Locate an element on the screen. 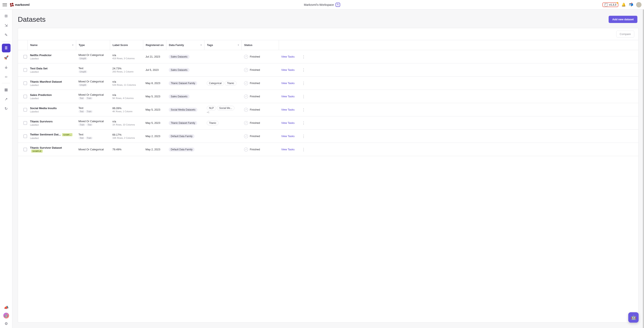 The image size is (644, 328). dataset-name: Social Media Insults is located at coordinates (52, 108).